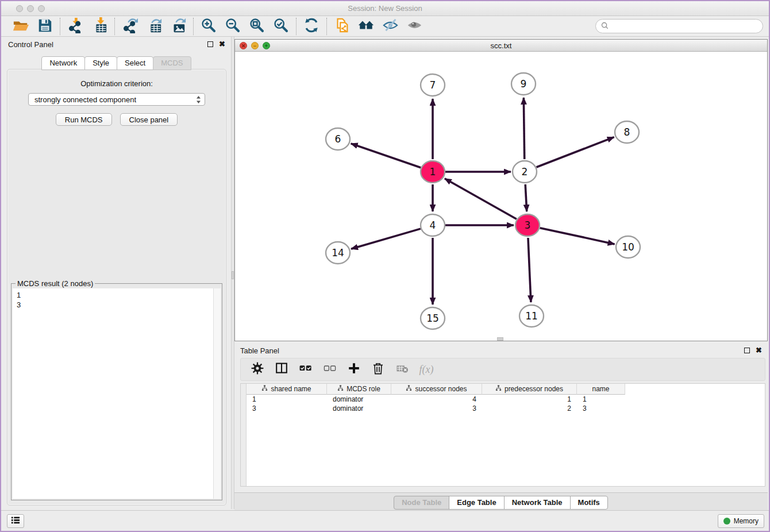  Describe the element at coordinates (426, 369) in the screenshot. I see `function-builder-button: f(x)` at that location.